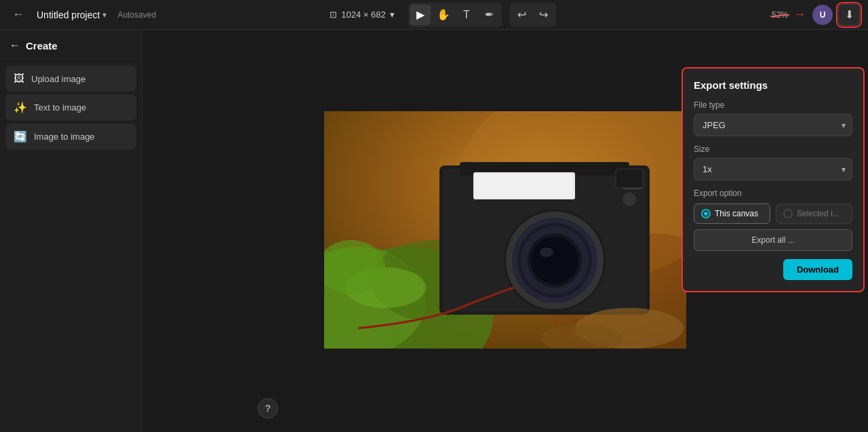 Image resolution: width=868 pixels, height=432 pixels. I want to click on file-type-select-wrapper: JPEG PNG WebP SVG ▾, so click(773, 125).